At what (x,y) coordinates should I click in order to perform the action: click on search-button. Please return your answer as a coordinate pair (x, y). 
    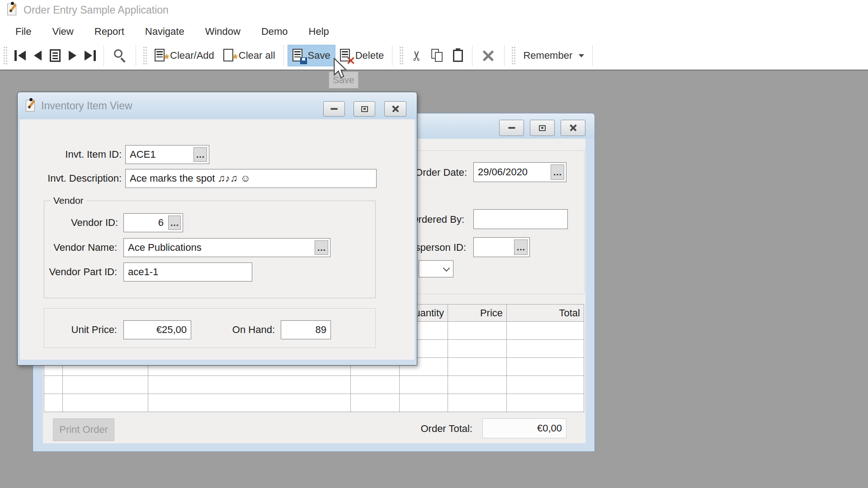
    Looking at the image, I should click on (120, 56).